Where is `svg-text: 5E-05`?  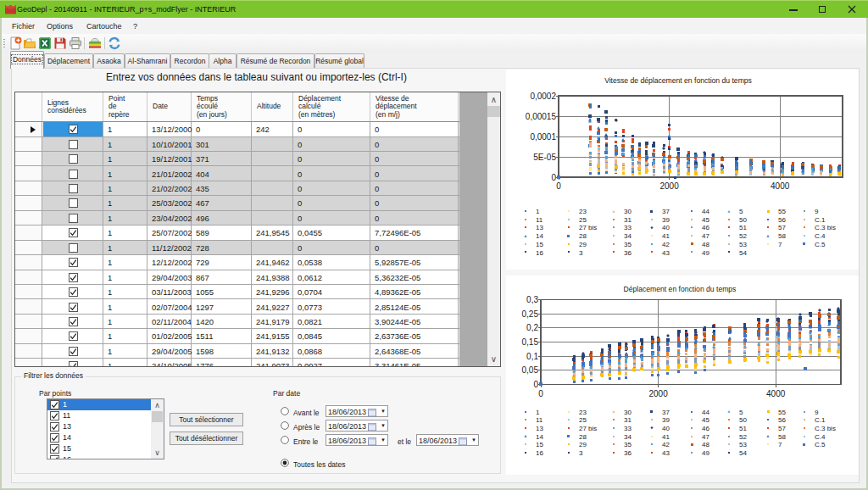 svg-text: 5E-05 is located at coordinates (544, 158).